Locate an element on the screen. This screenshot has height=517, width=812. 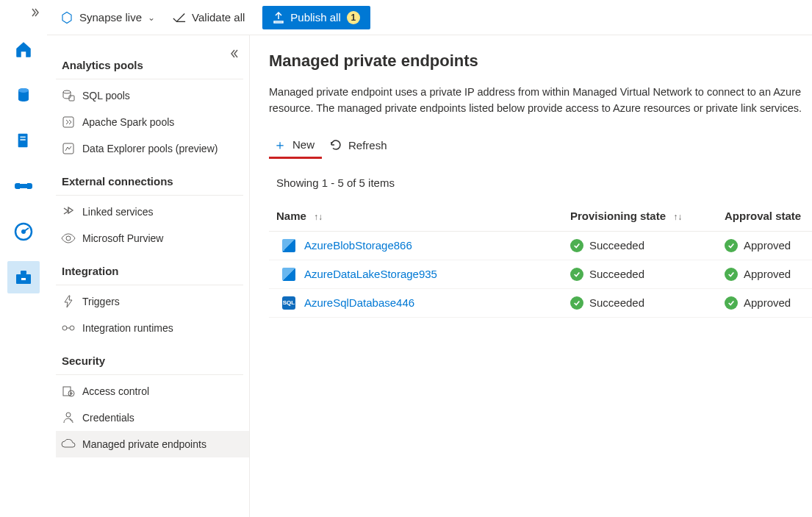
sidebar-item-access-control: Access control is located at coordinates (153, 391).